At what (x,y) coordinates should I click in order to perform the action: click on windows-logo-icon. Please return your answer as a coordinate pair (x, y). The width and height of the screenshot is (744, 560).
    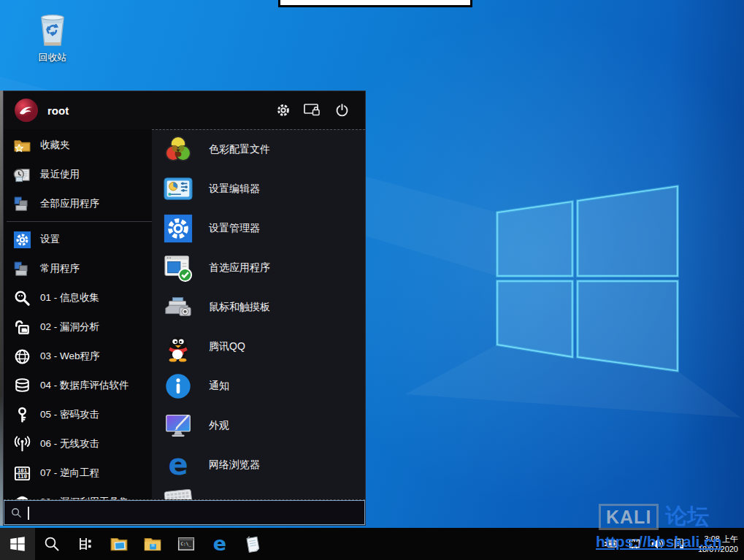
    Looking at the image, I should click on (18, 544).